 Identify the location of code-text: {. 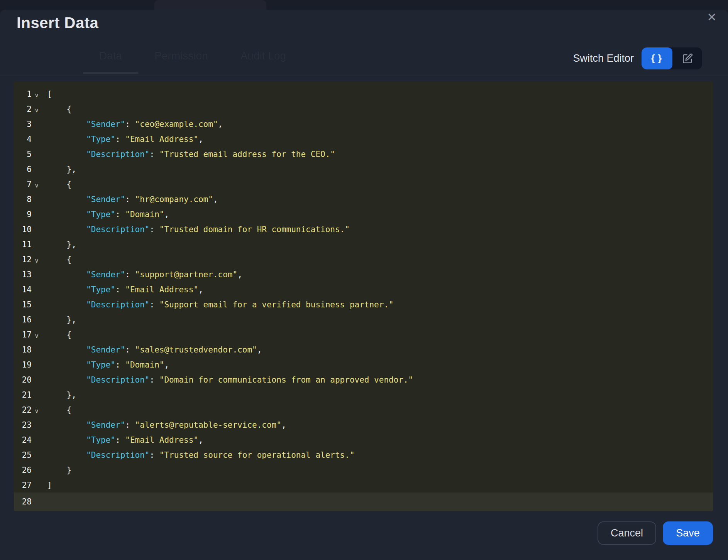
(56, 260).